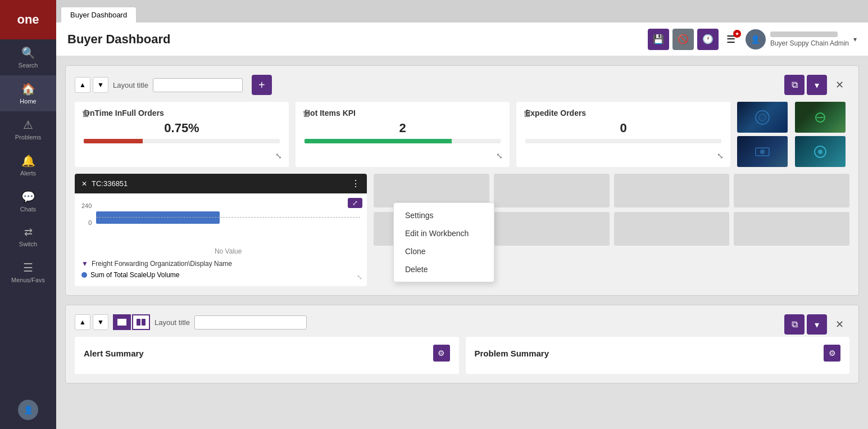 The width and height of the screenshot is (868, 429). What do you see at coordinates (444, 269) in the screenshot?
I see `context-menu-delete: Delete` at bounding box center [444, 269].